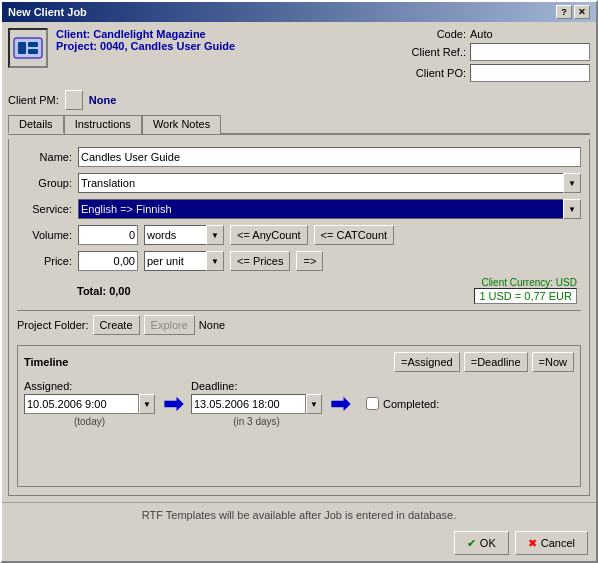 The width and height of the screenshot is (598, 563). What do you see at coordinates (36, 124) in the screenshot?
I see `tab-details: Details` at bounding box center [36, 124].